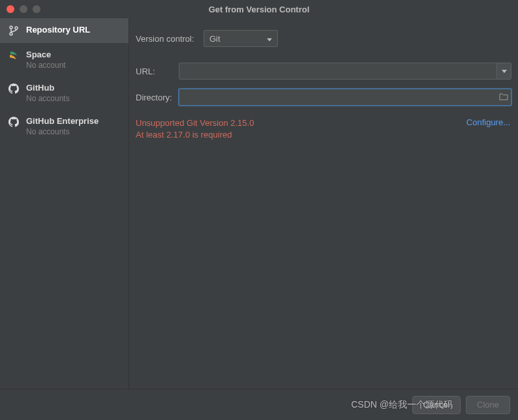  I want to click on url-input, so click(345, 71).